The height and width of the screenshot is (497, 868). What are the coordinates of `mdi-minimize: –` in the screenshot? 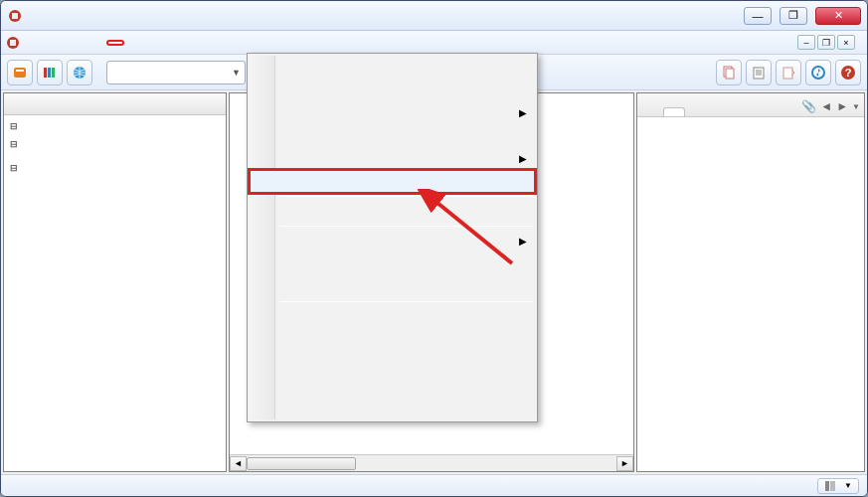 It's located at (806, 42).